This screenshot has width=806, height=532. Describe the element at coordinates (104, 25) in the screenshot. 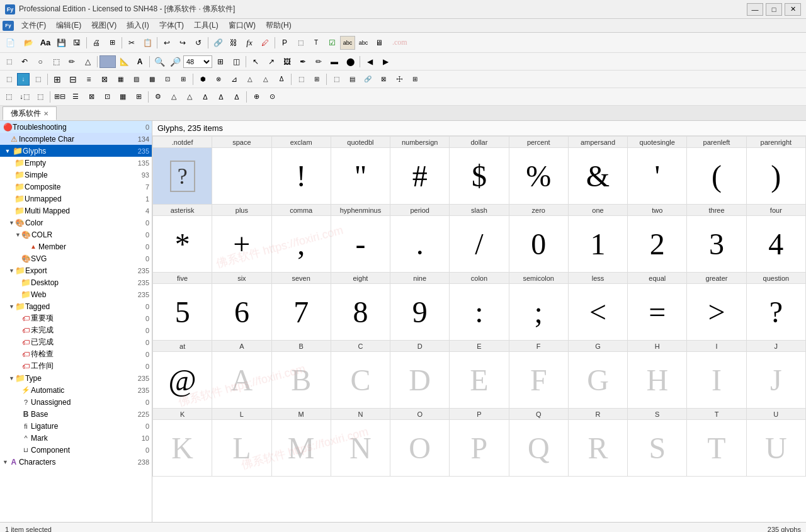

I see `menu-view: 视图(V)` at that location.